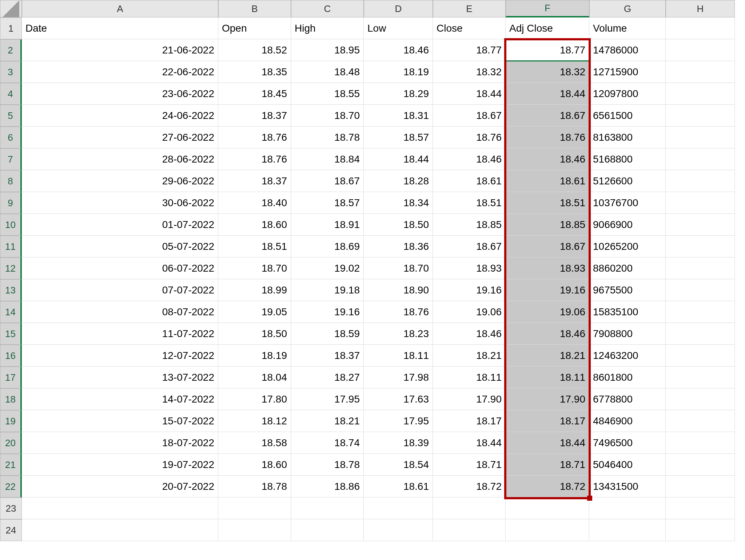 The height and width of the screenshot is (560, 745). Describe the element at coordinates (120, 421) in the screenshot. I see `cell-A19: 15-07-2022` at that location.